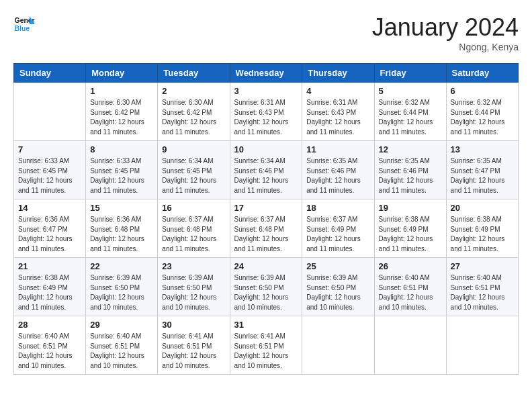 This screenshot has height=411, width=532. Describe the element at coordinates (338, 91) in the screenshot. I see `day-number: 4` at that location.